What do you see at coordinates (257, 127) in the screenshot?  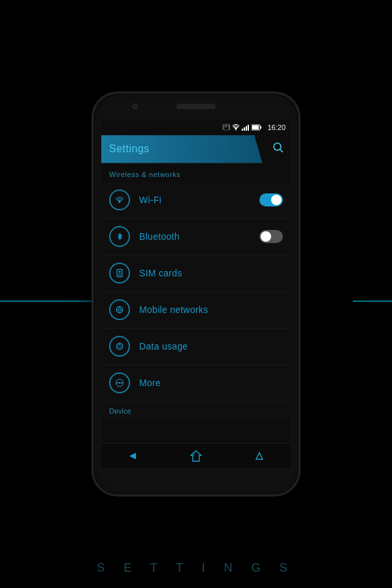 I see `battery-icon` at bounding box center [257, 127].